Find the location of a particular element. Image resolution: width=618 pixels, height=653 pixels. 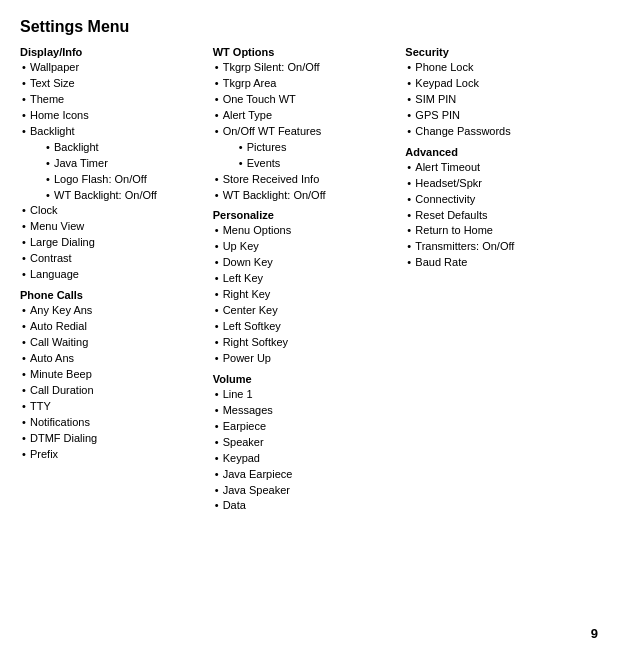

list-item: One Touch WT is located at coordinates (306, 100).